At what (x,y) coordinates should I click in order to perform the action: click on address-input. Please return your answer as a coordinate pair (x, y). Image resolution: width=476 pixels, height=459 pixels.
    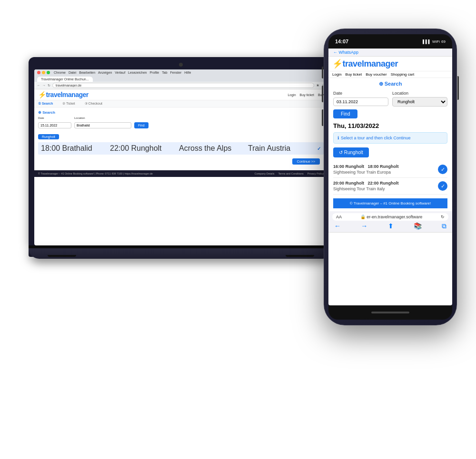
    Looking at the image, I should click on (183, 86).